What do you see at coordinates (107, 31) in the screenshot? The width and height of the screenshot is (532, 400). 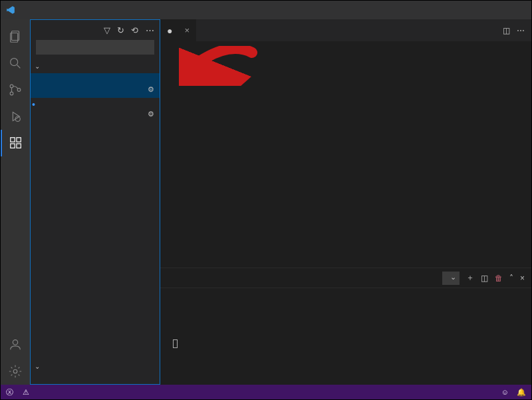 I see `filter-icon: ▽` at bounding box center [107, 31].